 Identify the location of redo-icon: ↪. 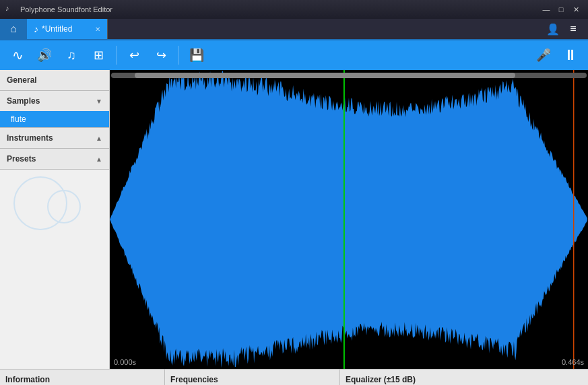
(162, 55).